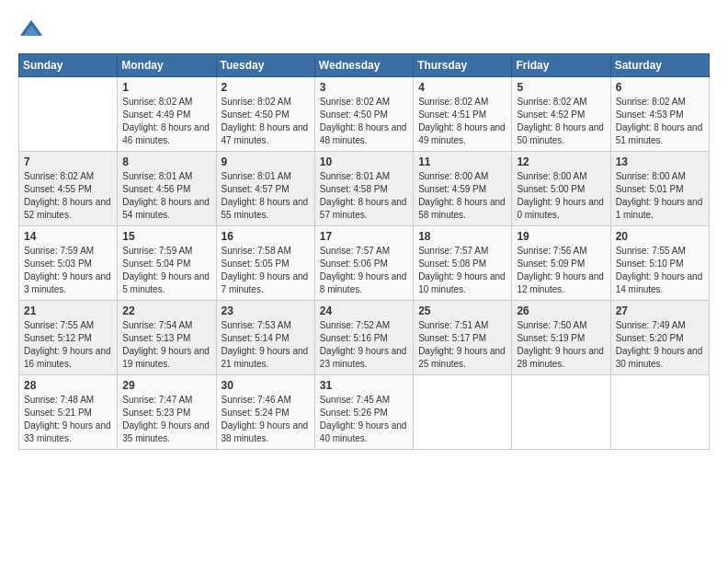  What do you see at coordinates (561, 263) in the screenshot?
I see `calendar-cell: 19Sunrise: 7:56 AM Sunset: 5:09 PM Dayli…` at bounding box center [561, 263].